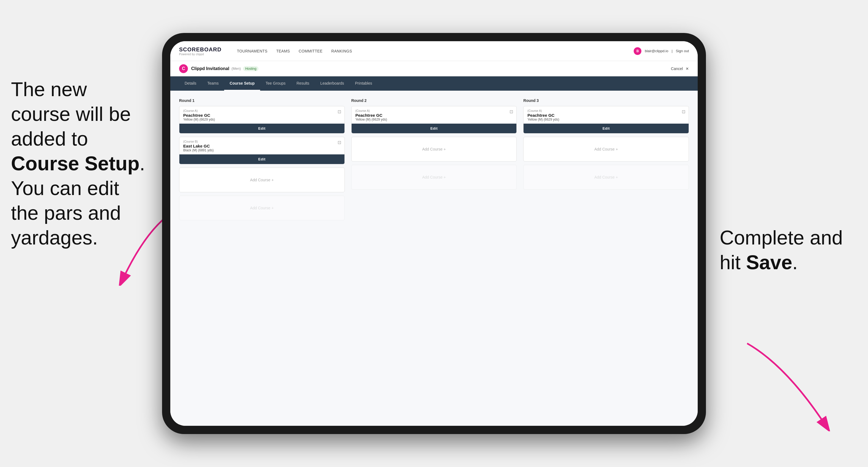 The image size is (868, 467). Describe the element at coordinates (434, 84) in the screenshot. I see `tab-bar: Details Teams Course Setup Tee Groups Re…` at that location.